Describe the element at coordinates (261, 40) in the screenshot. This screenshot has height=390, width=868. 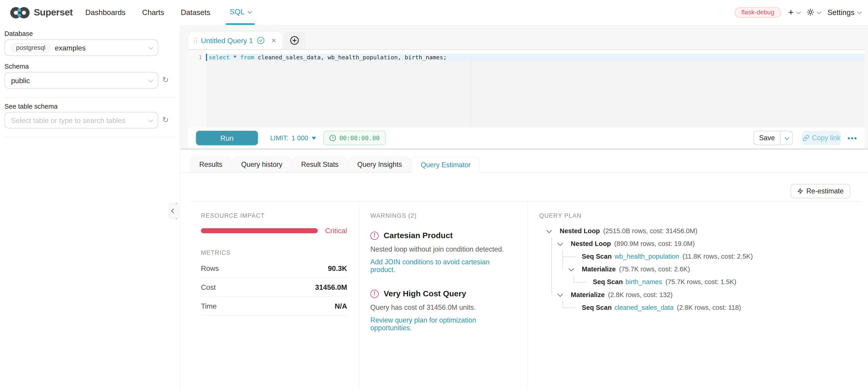
I see `saved-check-icon` at that location.